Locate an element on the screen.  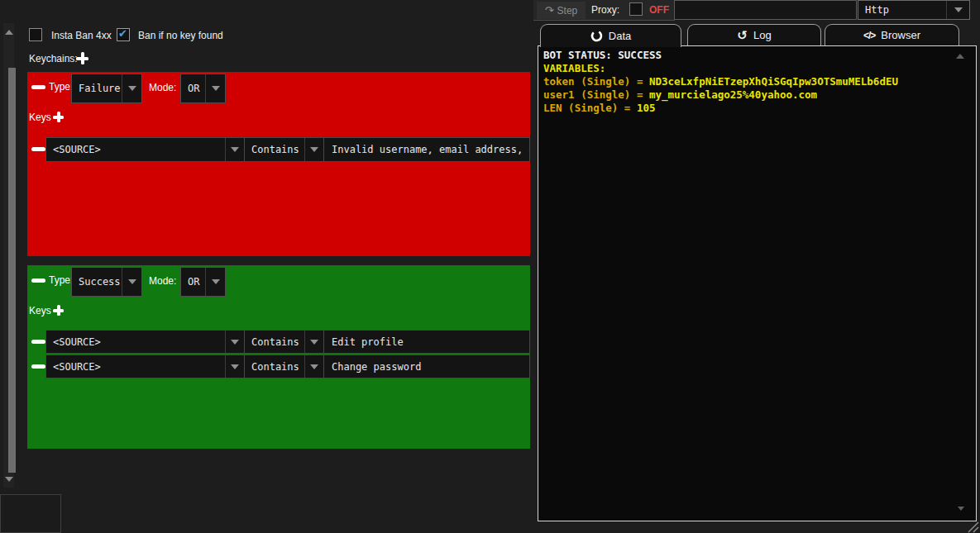
ban-no-key-checkbox: ✔ is located at coordinates (123, 35).